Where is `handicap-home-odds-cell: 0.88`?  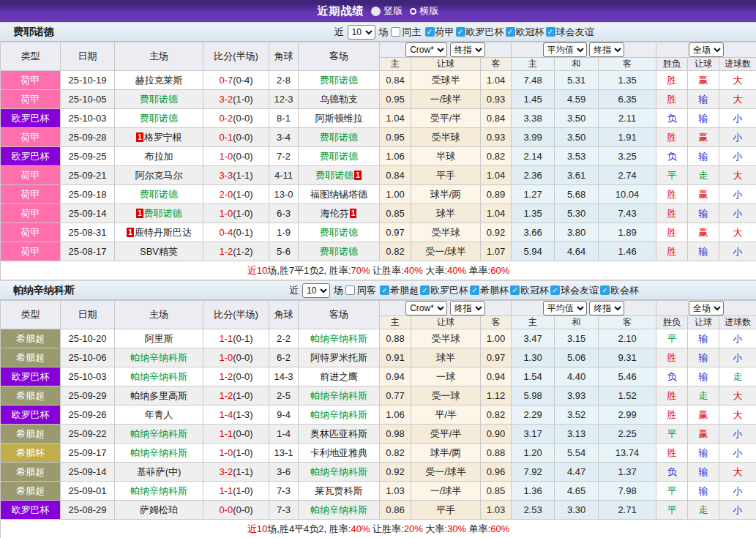 handicap-home-odds-cell: 0.88 is located at coordinates (395, 339).